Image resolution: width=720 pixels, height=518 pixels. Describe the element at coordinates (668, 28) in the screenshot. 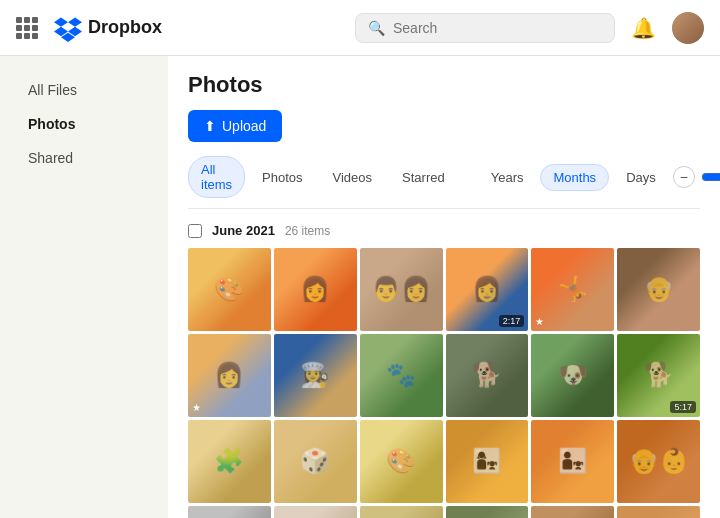

I see `header-right: 🔔` at that location.